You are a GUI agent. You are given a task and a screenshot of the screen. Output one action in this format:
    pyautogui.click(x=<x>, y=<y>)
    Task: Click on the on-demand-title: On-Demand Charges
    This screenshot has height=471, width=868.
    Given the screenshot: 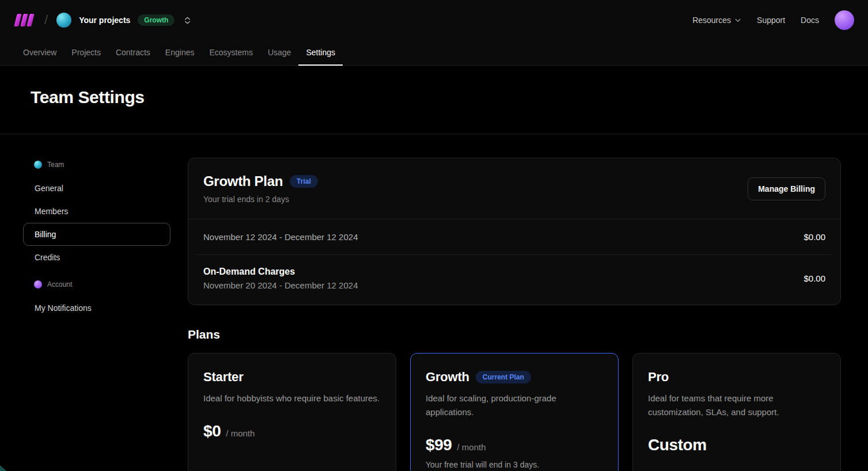 What is the action you would take?
    pyautogui.click(x=281, y=272)
    